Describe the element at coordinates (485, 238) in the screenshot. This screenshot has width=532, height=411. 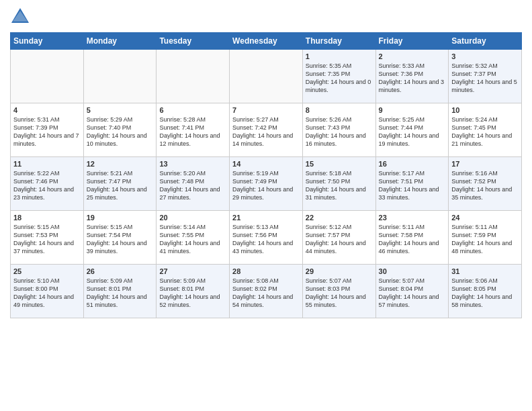
I see `calendar-cell: 24Sunrise: 5:11 AM Sunset: 7:59 PM Dayli…` at that location.